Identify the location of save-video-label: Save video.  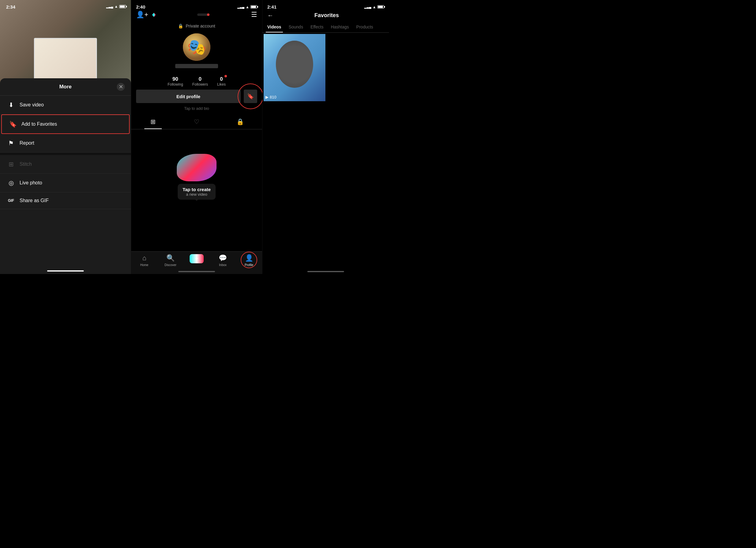
(32, 105).